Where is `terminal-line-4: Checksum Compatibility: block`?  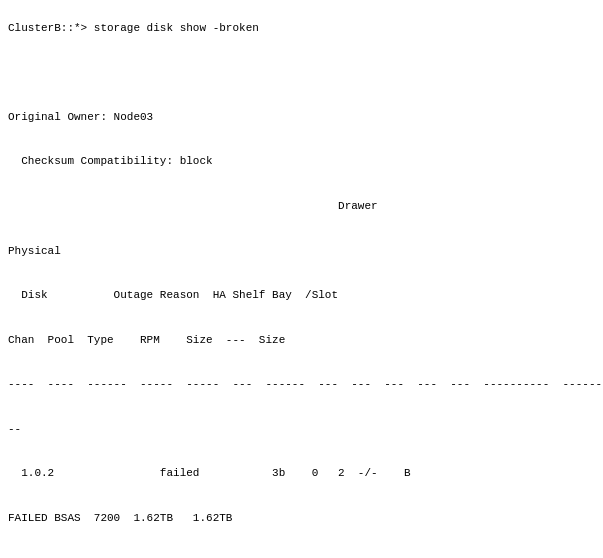 terminal-line-4: Checksum Compatibility: block is located at coordinates (110, 161).